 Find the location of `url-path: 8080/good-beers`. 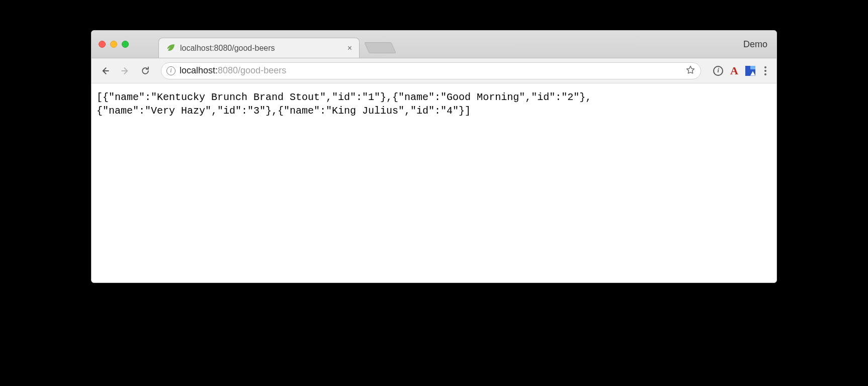

url-path: 8080/good-beers is located at coordinates (252, 70).